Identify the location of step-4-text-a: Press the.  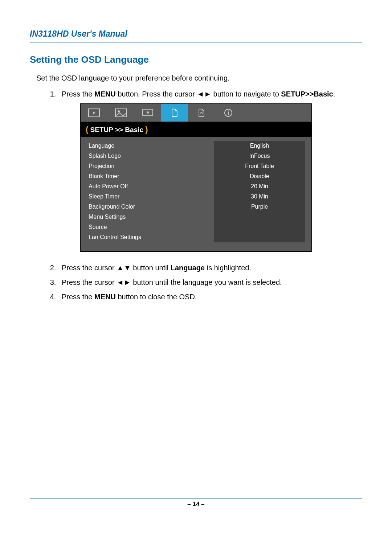
(78, 297).